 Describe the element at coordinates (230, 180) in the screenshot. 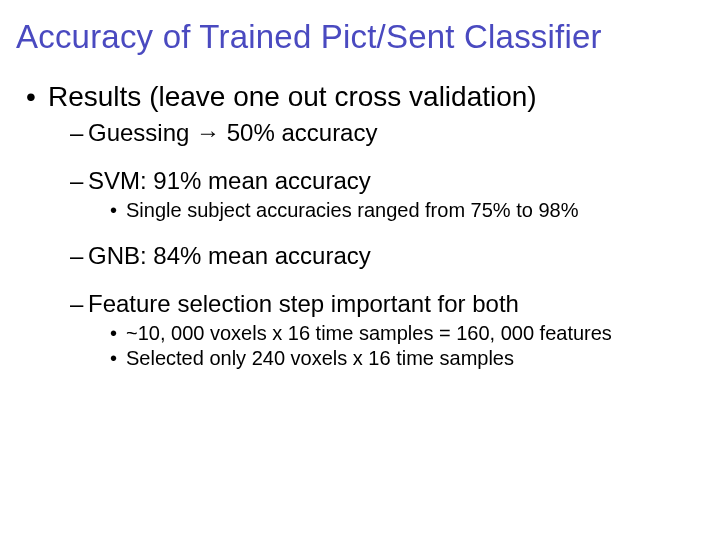

I see `svm-text: SVM: 91% mean accuracy` at that location.